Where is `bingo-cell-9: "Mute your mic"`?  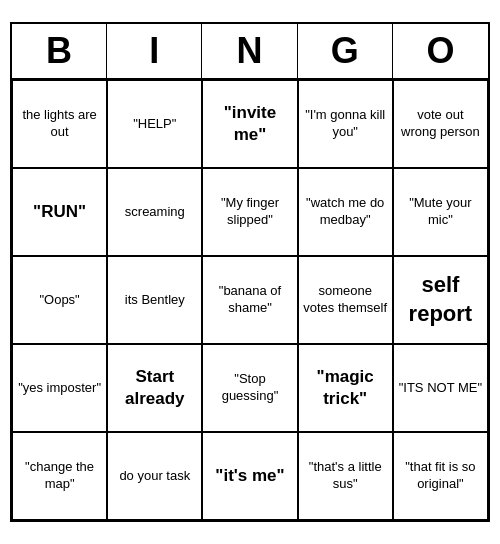
bingo-cell-9: "Mute your mic" is located at coordinates (440, 212).